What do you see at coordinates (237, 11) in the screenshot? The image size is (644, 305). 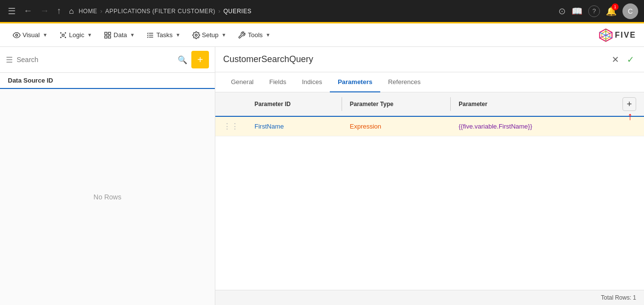 I see `breadcrumb-queries: QUERIES` at bounding box center [237, 11].